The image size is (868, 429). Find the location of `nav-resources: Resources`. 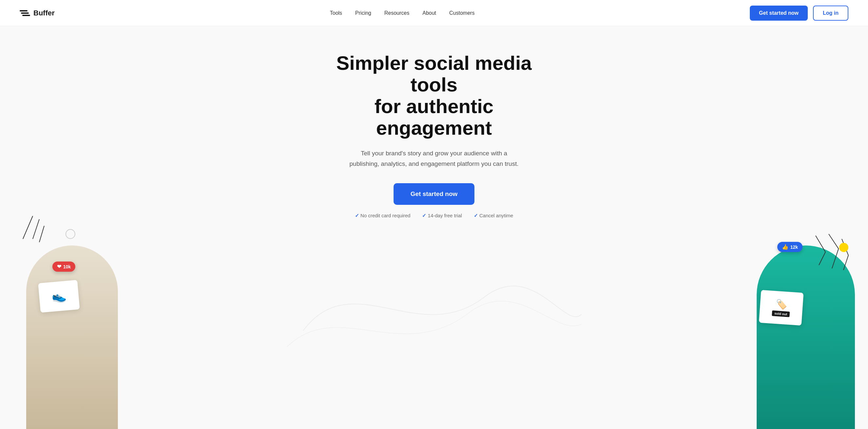

nav-resources: Resources is located at coordinates (397, 13).